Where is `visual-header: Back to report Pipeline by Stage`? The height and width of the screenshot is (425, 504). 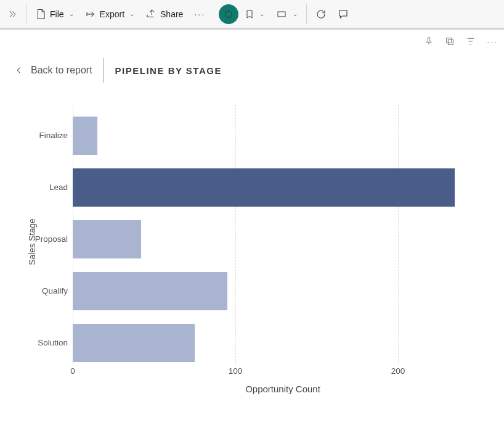
visual-header: Back to report Pipeline by Stage is located at coordinates (252, 73).